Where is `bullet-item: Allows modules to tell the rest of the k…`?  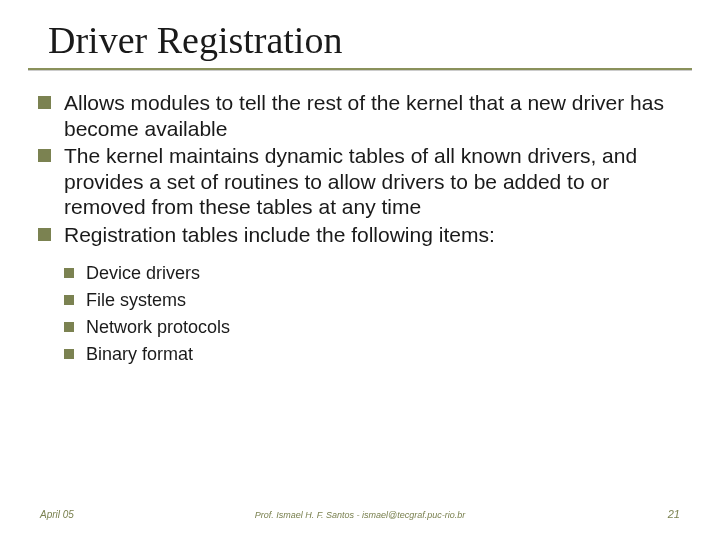
bullet-item: Allows modules to tell the rest of the k… is located at coordinates (363, 116).